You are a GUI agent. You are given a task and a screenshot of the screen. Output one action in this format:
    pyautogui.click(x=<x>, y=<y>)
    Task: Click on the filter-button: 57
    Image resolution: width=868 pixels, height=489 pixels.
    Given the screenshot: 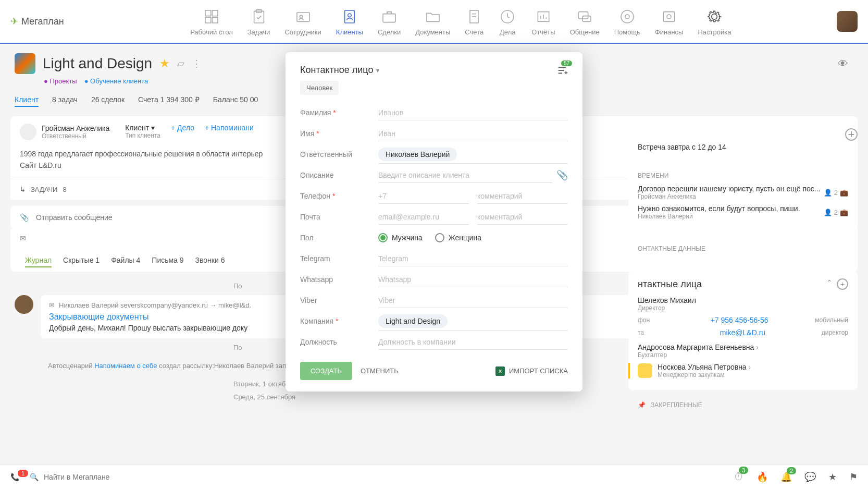 What is the action you would take?
    pyautogui.click(x=562, y=71)
    